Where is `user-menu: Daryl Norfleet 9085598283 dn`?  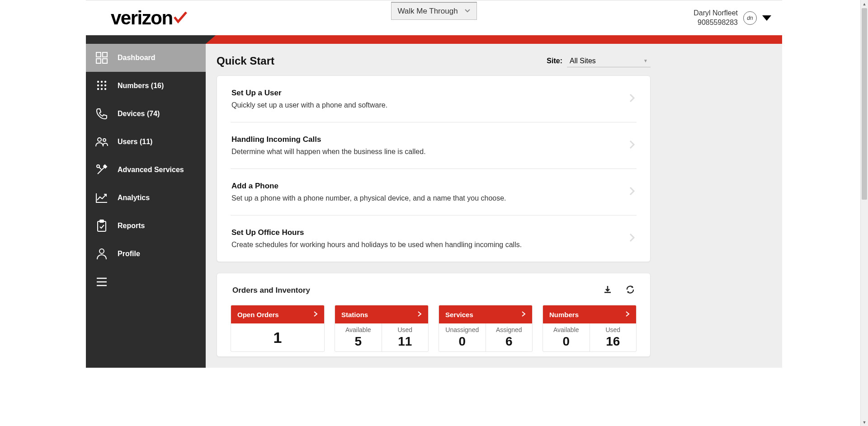
user-menu: Daryl Norfleet 9085598283 dn is located at coordinates (732, 18).